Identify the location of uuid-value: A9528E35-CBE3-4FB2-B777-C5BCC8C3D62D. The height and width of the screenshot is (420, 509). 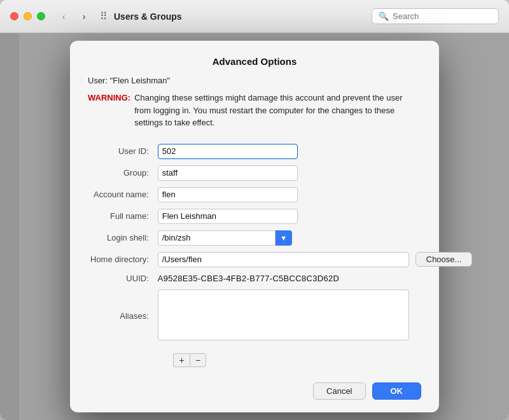
(248, 279).